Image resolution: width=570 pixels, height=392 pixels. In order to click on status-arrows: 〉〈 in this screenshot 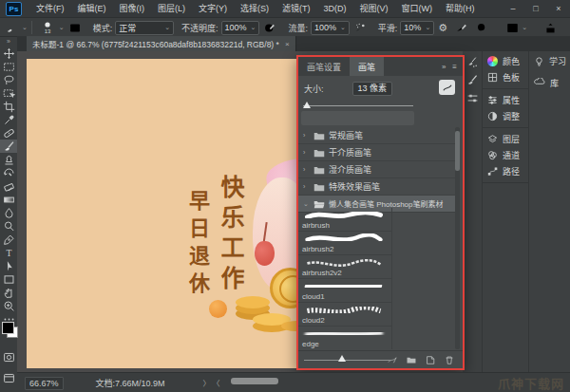, I will do `click(215, 383)`.